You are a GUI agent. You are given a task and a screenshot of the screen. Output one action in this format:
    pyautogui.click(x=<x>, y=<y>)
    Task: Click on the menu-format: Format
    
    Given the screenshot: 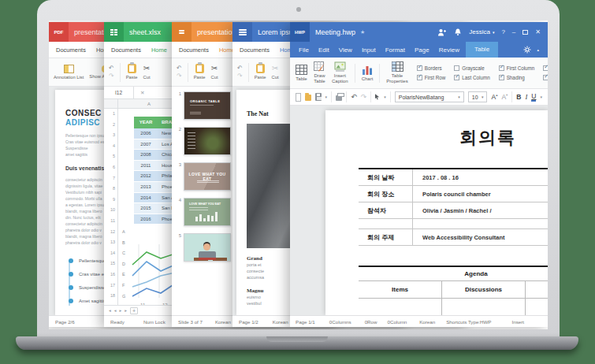 What is the action you would take?
    pyautogui.click(x=396, y=50)
    